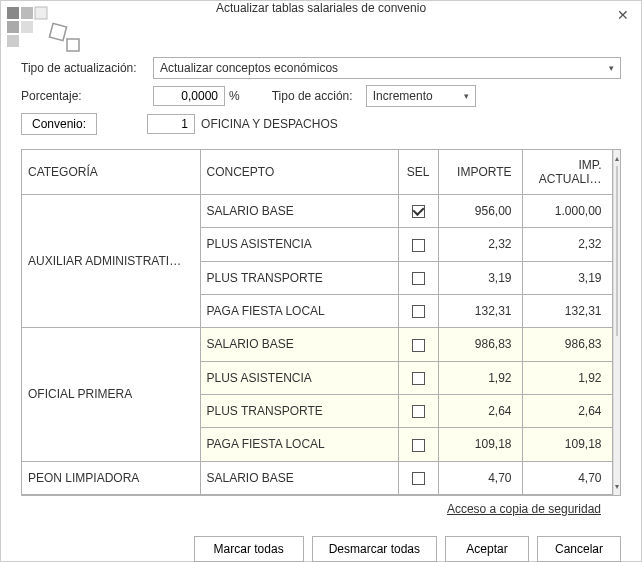 This screenshot has width=642, height=562. What do you see at coordinates (270, 124) in the screenshot?
I see `convenio-text: OFICINA Y DESPACHOS` at bounding box center [270, 124].